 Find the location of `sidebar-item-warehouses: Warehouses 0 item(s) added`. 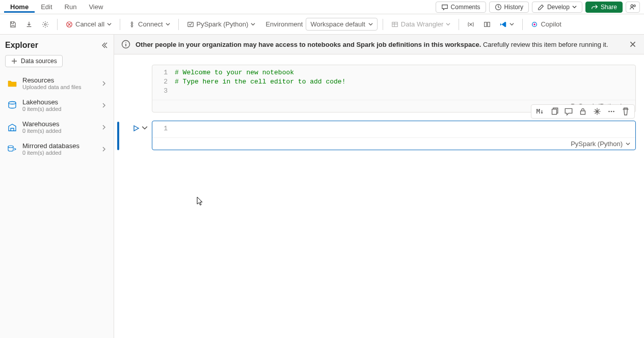

sidebar-item-warehouses: Warehouses 0 item(s) added is located at coordinates (57, 127).